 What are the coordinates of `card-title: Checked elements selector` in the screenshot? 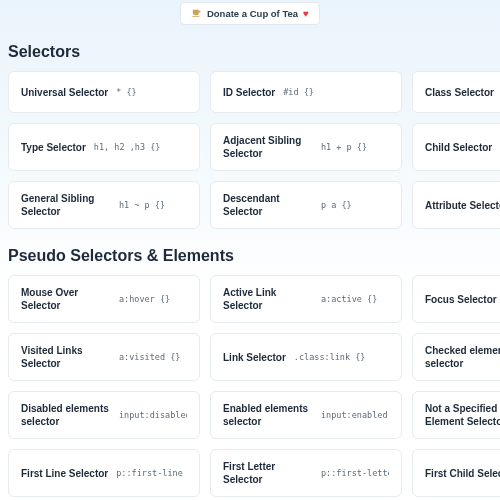 It's located at (462, 357).